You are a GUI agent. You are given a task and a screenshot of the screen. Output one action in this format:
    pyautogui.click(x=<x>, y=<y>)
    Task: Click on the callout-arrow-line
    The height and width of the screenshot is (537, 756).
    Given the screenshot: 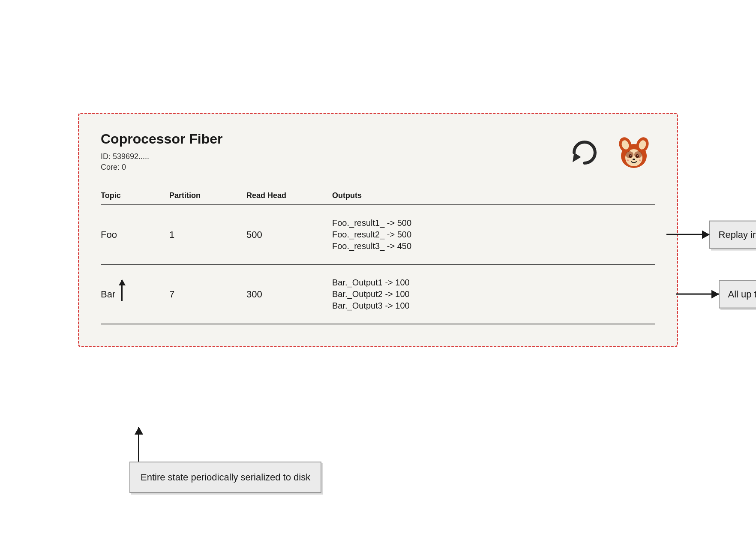 What is the action you would take?
    pyautogui.click(x=139, y=444)
    